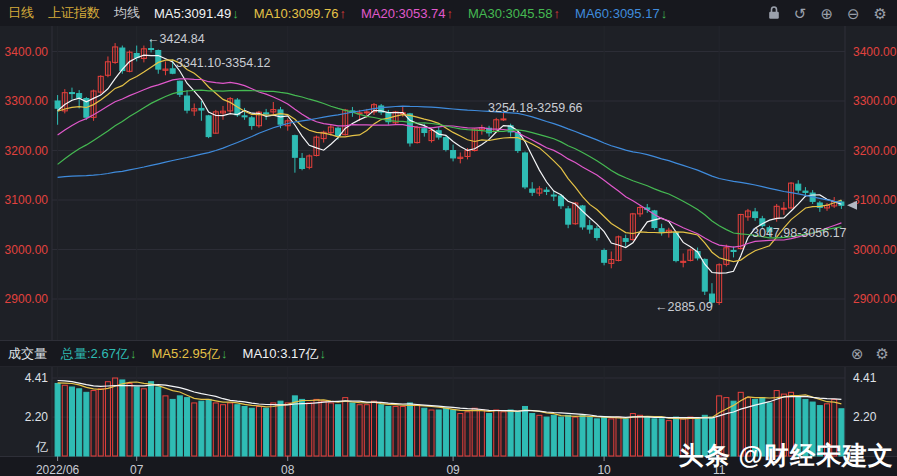 Image resolution: width=897 pixels, height=476 pixels. I want to click on volume-values-group: 总量:2.67亿↓MA5:2.95亿↓MA10:3.17亿↓, so click(201, 354).